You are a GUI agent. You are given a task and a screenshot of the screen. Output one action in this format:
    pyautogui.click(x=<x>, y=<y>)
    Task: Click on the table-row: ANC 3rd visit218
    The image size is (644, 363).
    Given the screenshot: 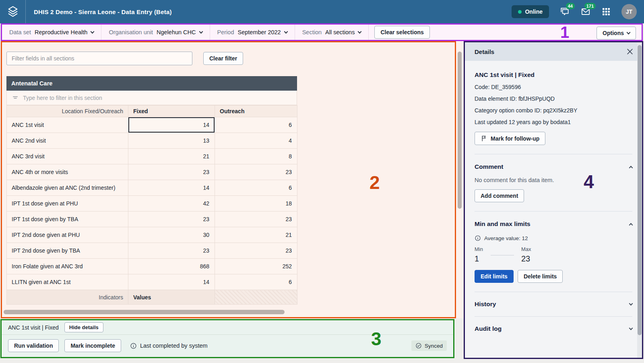 What is the action you would take?
    pyautogui.click(x=152, y=156)
    